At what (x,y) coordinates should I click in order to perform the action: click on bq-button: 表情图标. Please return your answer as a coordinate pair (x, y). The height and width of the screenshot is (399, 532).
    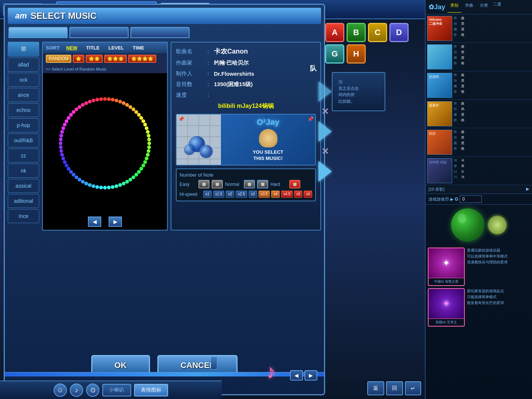
    Looking at the image, I should click on (151, 390).